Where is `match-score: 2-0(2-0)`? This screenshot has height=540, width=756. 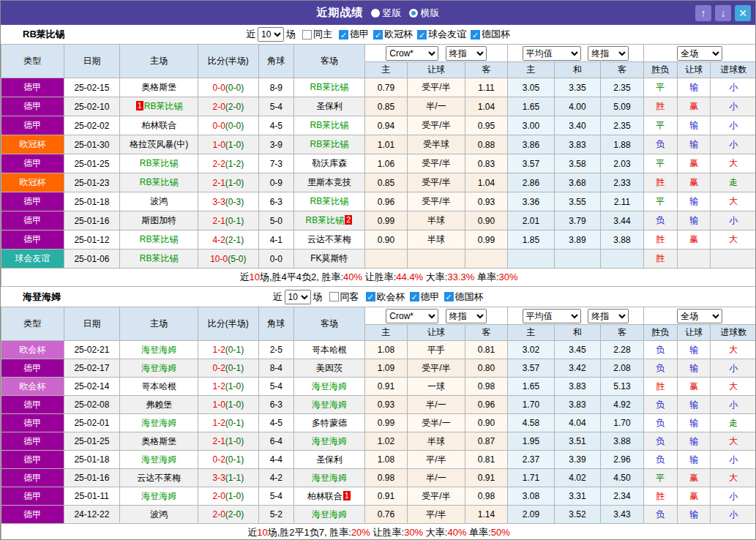 match-score: 2-0(2-0) is located at coordinates (228, 515).